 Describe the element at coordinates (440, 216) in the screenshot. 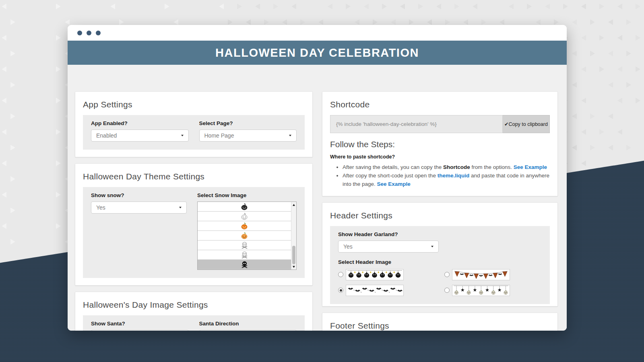

I see `card-title: Header Settings` at that location.